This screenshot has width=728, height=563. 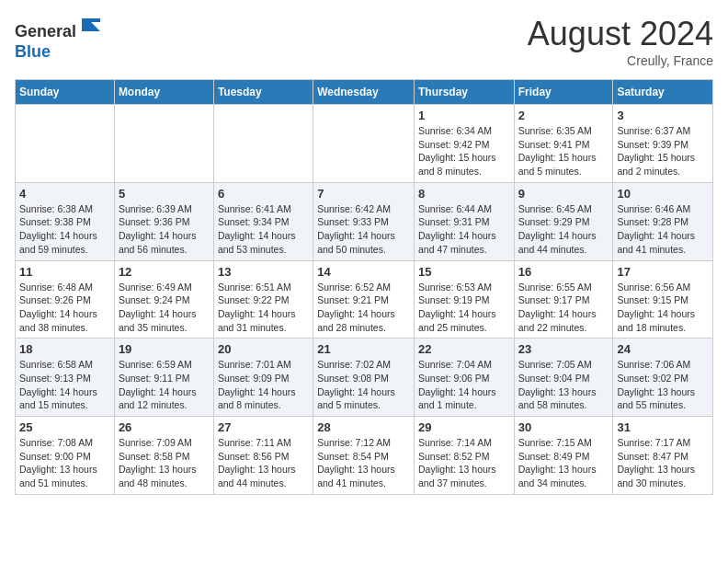 I want to click on calendar-cell: 10Sunrise: 6:46 AMSunset: 9:28 PMDayligh…, so click(x=664, y=221).